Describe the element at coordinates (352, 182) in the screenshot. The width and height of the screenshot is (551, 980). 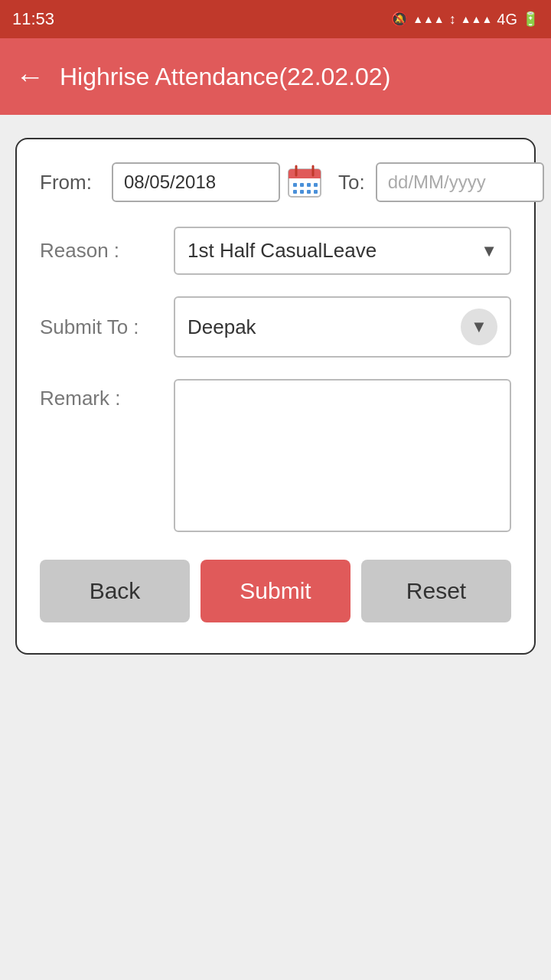
I see `to-label: To:` at that location.